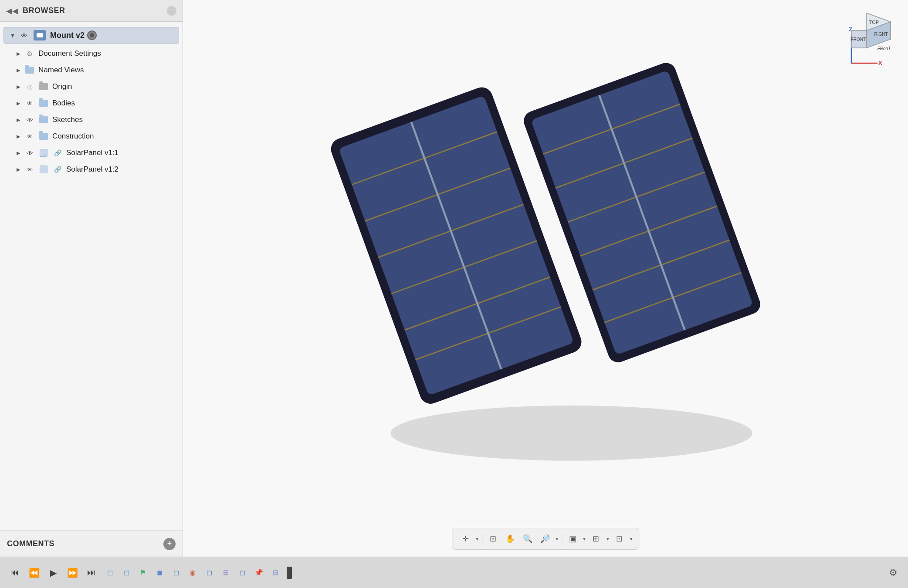 The height and width of the screenshot is (588, 908). What do you see at coordinates (91, 573) in the screenshot?
I see `go-end-button: ⏭` at bounding box center [91, 573].